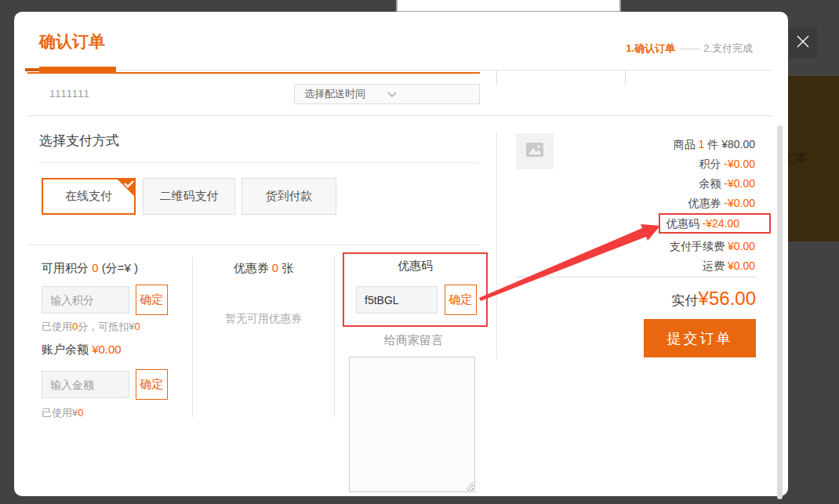  What do you see at coordinates (739, 203) in the screenshot?
I see `summary-coupon-value: -¥0.00` at bounding box center [739, 203].